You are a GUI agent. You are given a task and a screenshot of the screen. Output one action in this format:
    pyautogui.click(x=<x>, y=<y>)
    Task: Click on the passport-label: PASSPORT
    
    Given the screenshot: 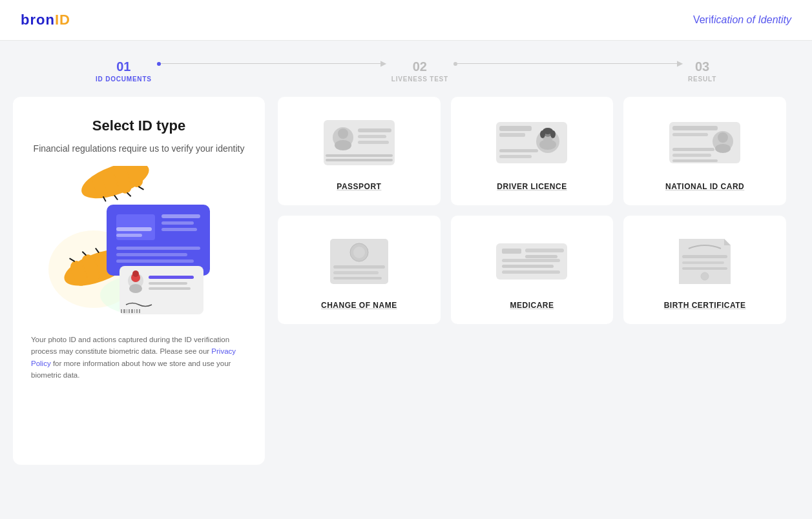 What is the action you would take?
    pyautogui.click(x=359, y=187)
    